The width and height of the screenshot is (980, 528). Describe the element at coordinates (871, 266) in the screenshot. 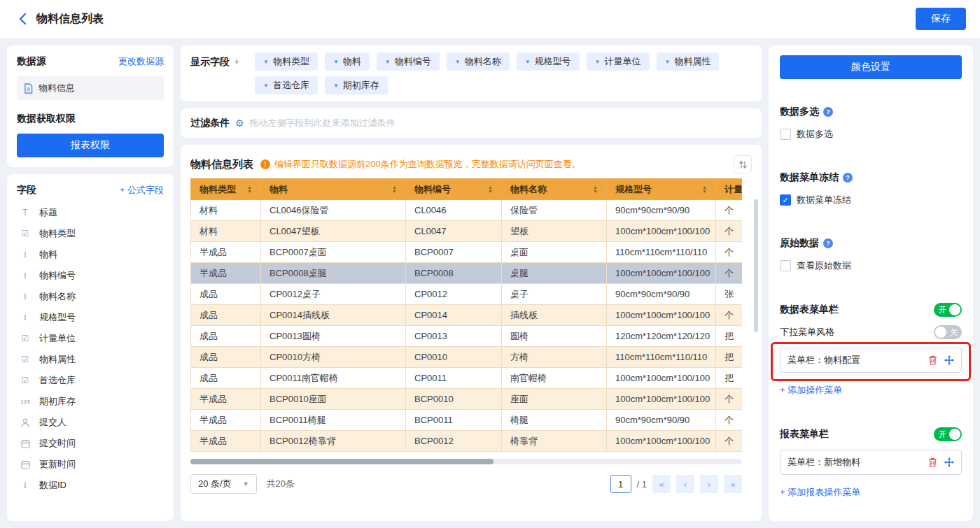

I see `raw-data-checkbox-row: 查看原始数据` at that location.